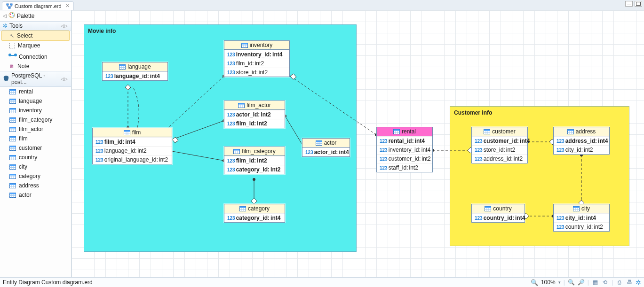 Image resolution: width=644 pixels, height=287 pixels. What do you see at coordinates (36, 195) in the screenshot?
I see `sidebar-table-actor: actor` at bounding box center [36, 195].